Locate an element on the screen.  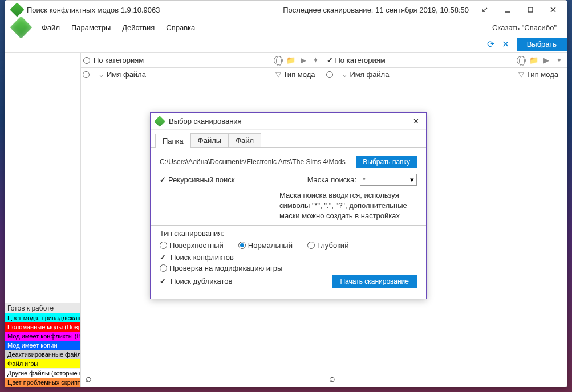
choose-folder-button: Выбрать папку is located at coordinates (387, 162).